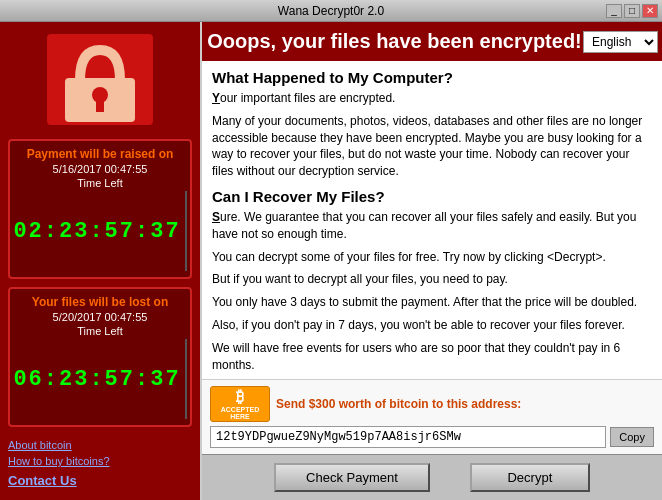 This screenshot has height=500, width=662. I want to click on title-bar: Wana Decrypt0r 2.0 _ □ ✕, so click(331, 11).